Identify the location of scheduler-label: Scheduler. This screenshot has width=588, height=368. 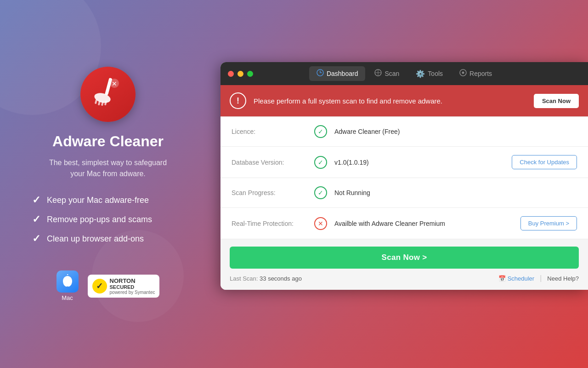
(521, 279).